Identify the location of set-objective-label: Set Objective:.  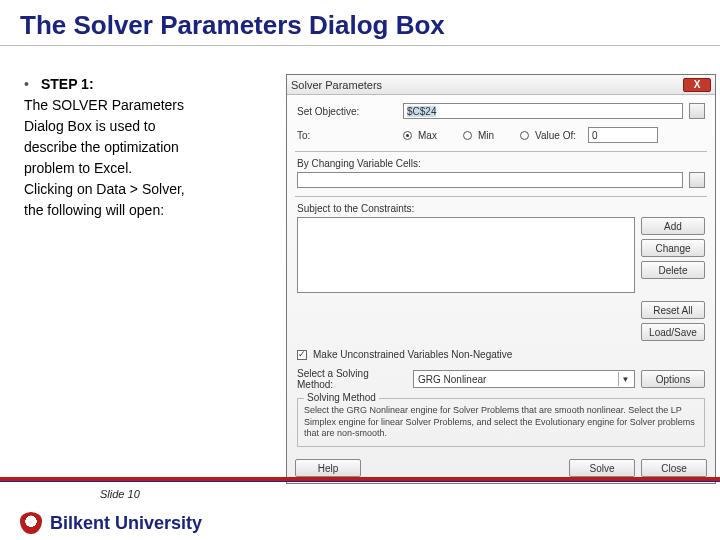
(347, 112).